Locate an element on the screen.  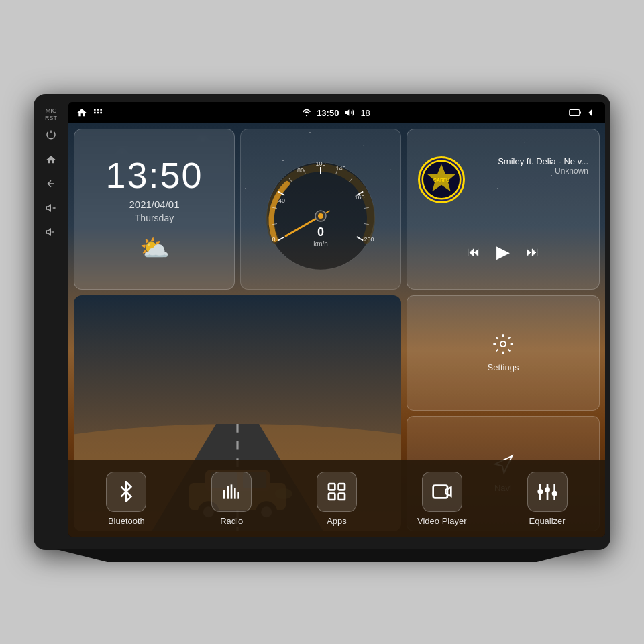
video-label: Video Player is located at coordinates (441, 521).